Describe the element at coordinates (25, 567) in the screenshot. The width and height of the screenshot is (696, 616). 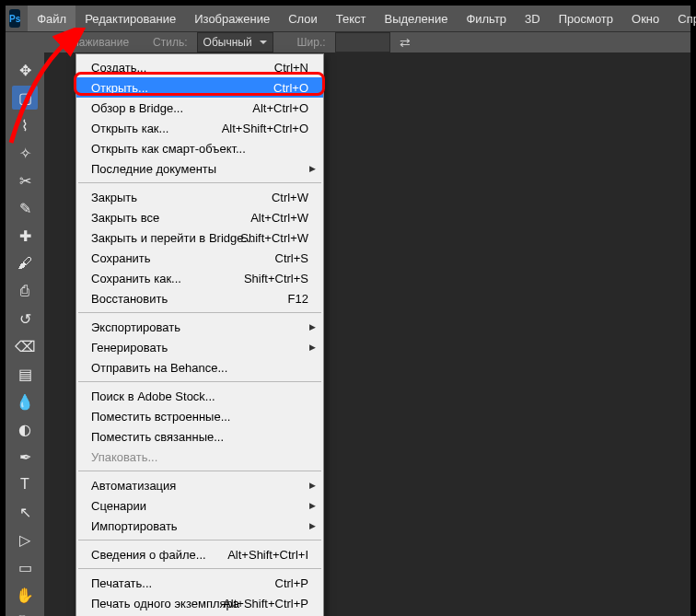
I see `rectangle-tool: ▭` at that location.